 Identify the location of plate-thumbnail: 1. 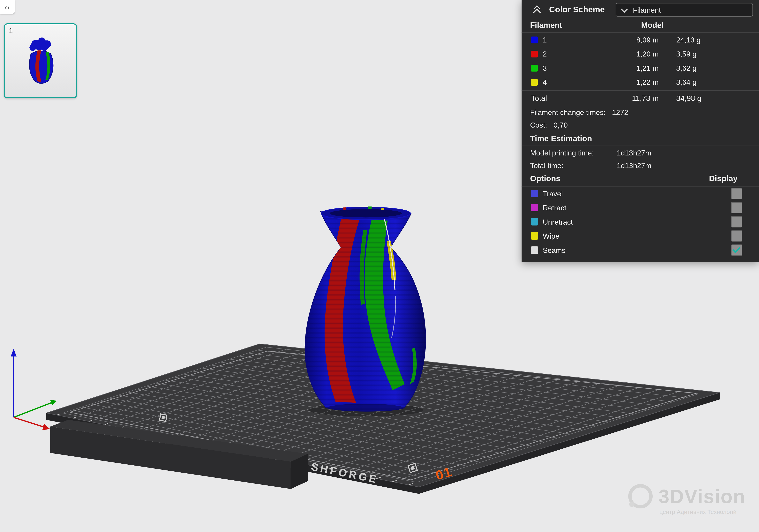
(40, 61).